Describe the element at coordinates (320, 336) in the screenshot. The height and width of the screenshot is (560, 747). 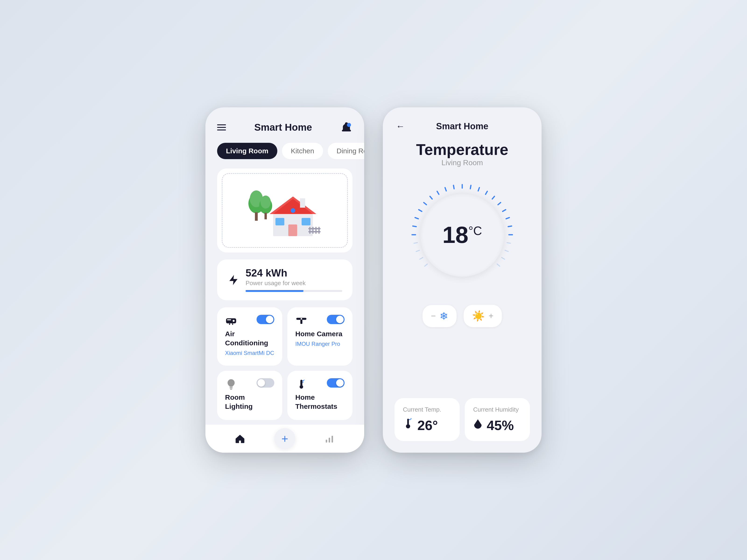
I see `device-card-camera: Home Camera IMOU Ranger Pro` at that location.